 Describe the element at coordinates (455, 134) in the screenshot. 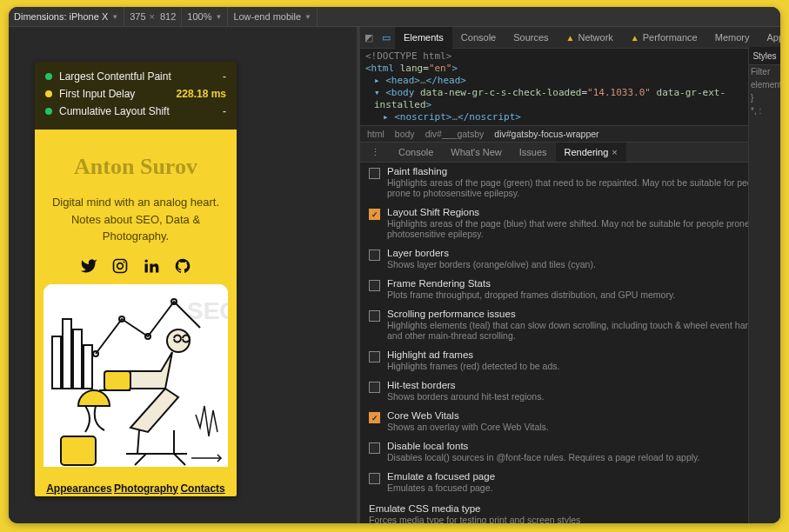

I see `breadcrumb-item: div#___gatsby` at that location.